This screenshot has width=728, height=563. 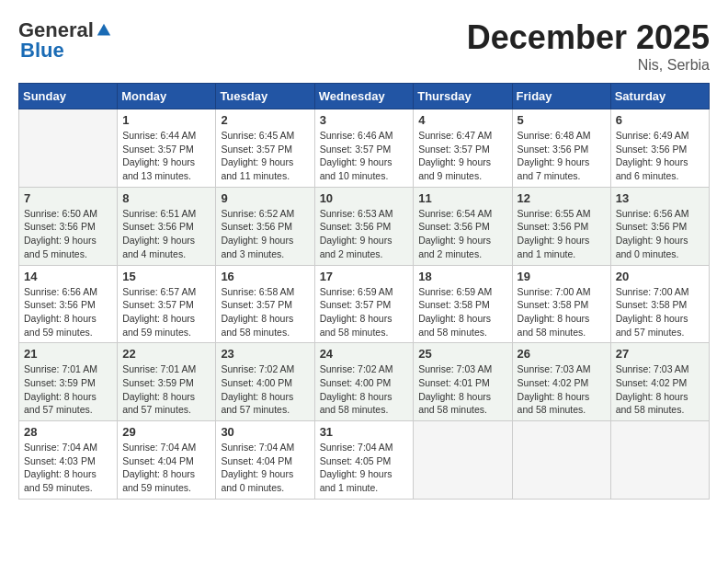 I want to click on day-number: 23, so click(x=265, y=353).